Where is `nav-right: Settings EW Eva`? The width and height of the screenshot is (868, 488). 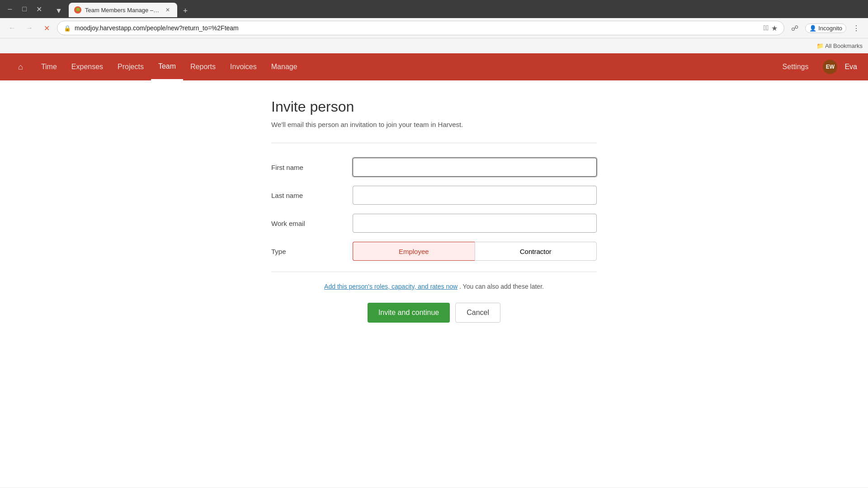 nav-right: Settings EW Eva is located at coordinates (816, 67).